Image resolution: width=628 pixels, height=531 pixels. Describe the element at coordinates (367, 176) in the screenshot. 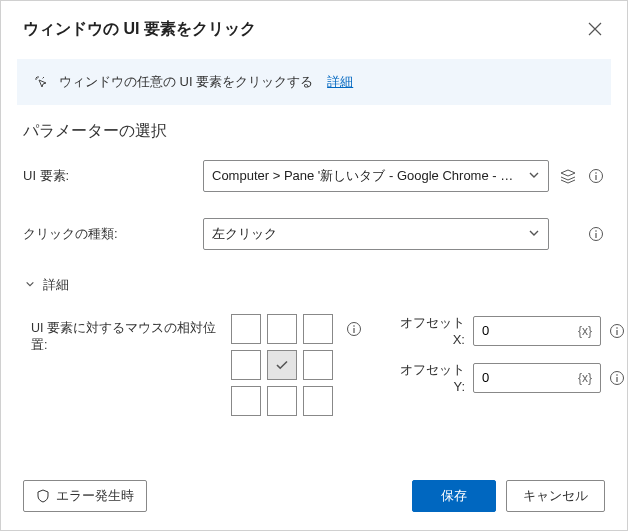

I see `select-ui-element-value: Computer > Pane '新しいタブ - Google Chrome -…` at that location.